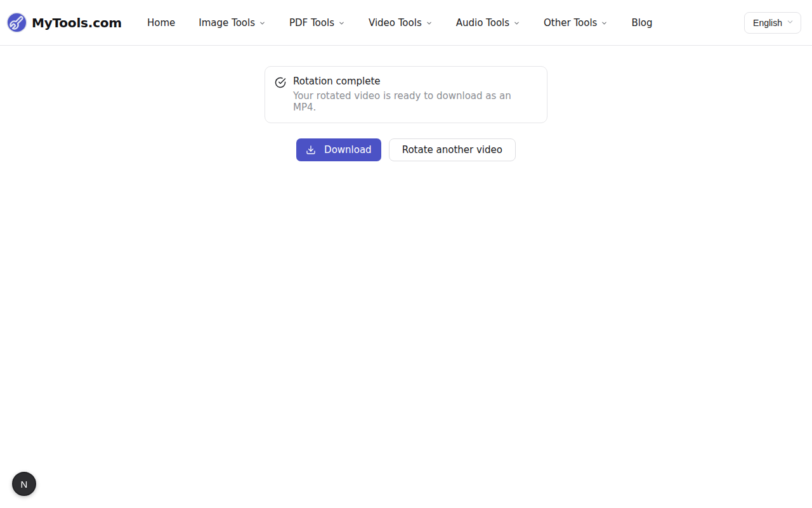 The height and width of the screenshot is (508, 812). I want to click on language-selector: English, so click(773, 23).